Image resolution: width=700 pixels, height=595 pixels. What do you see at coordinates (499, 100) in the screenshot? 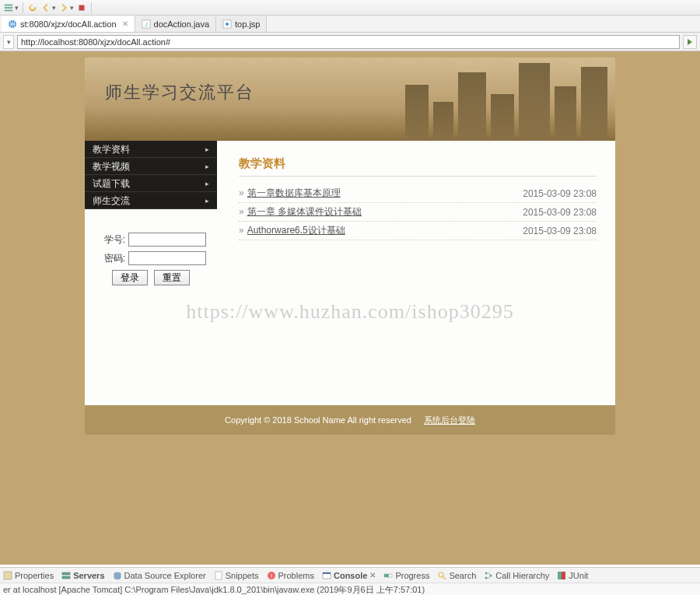
I see `skyline-graphic` at bounding box center [499, 100].